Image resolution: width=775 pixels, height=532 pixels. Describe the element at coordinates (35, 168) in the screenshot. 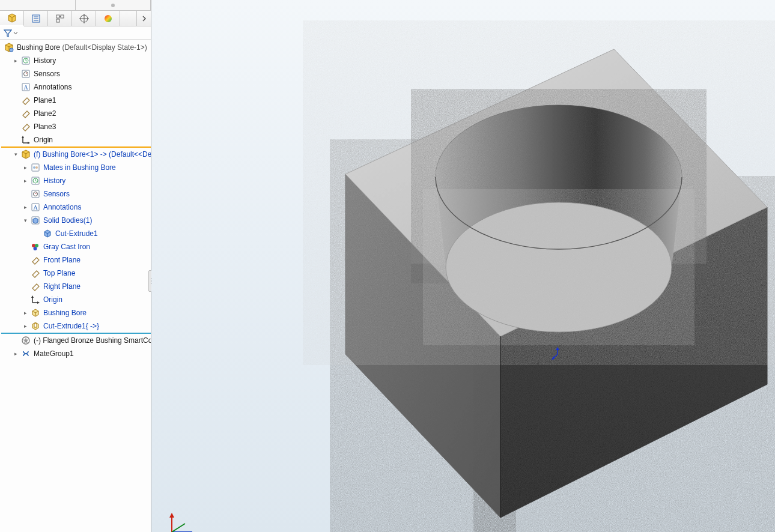

I see `mates-icon` at that location.